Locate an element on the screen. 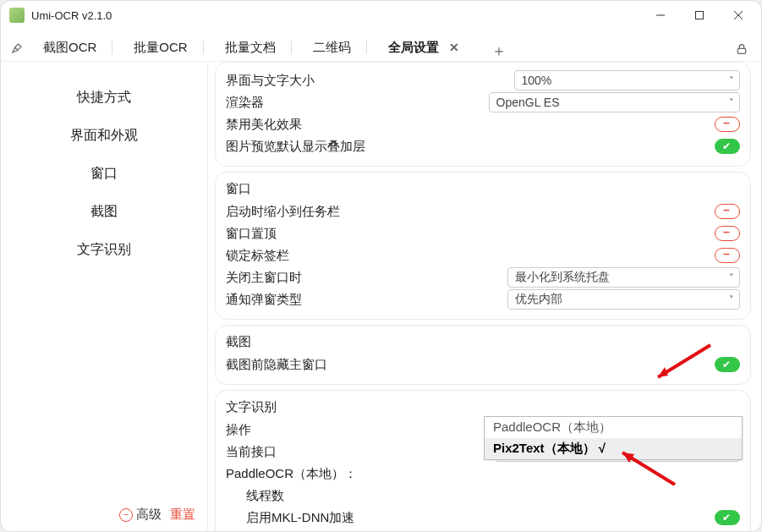  sidebar-item-label: 截图 is located at coordinates (104, 211).